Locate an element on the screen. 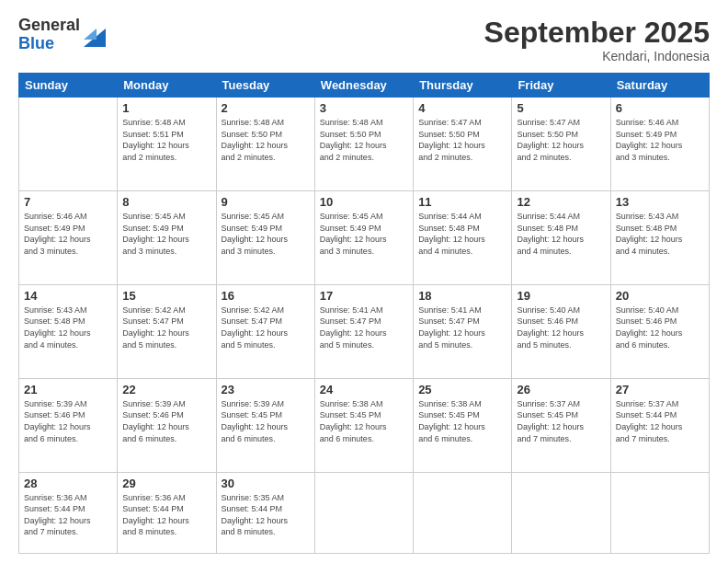 The width and height of the screenshot is (728, 563). calendar-cell: 11Sunrise: 5:44 AM Sunset: 5:48 PM Dayli… is located at coordinates (463, 238).